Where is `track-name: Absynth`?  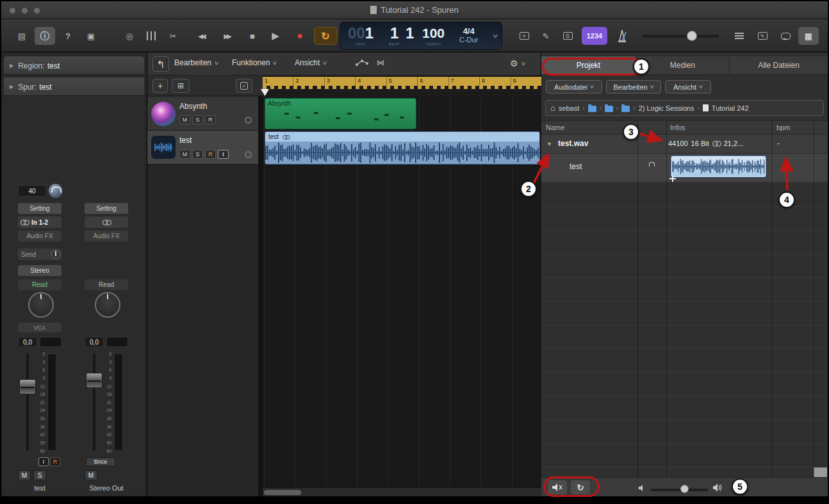 track-name: Absynth is located at coordinates (193, 106).